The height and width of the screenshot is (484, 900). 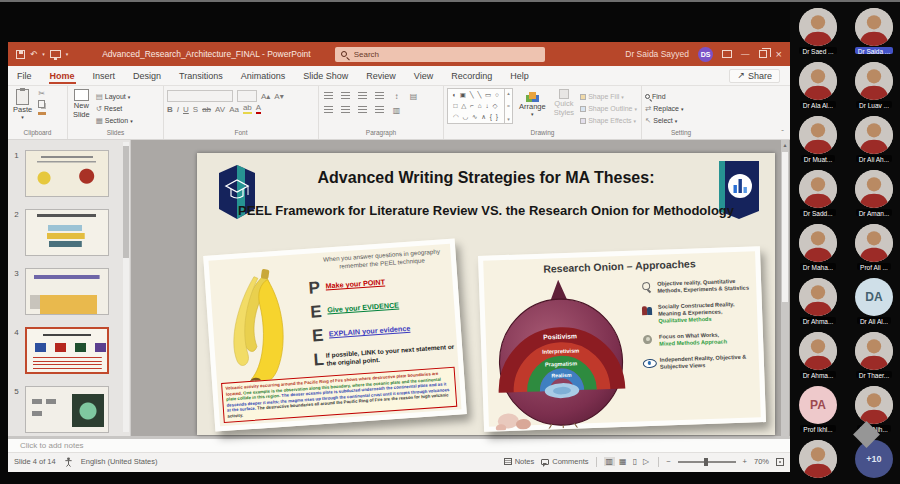 I want to click on view-mode-icon: ▷, so click(x=646, y=462).